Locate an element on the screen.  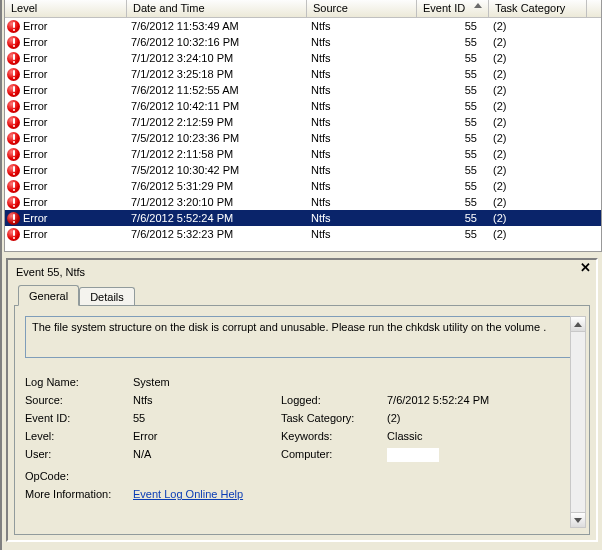
details-scrollbar is located at coordinates (578, 422).